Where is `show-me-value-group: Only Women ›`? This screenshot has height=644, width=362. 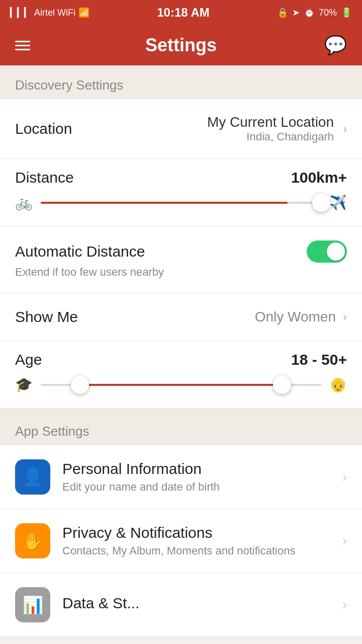 show-me-value-group: Only Women › is located at coordinates (301, 317).